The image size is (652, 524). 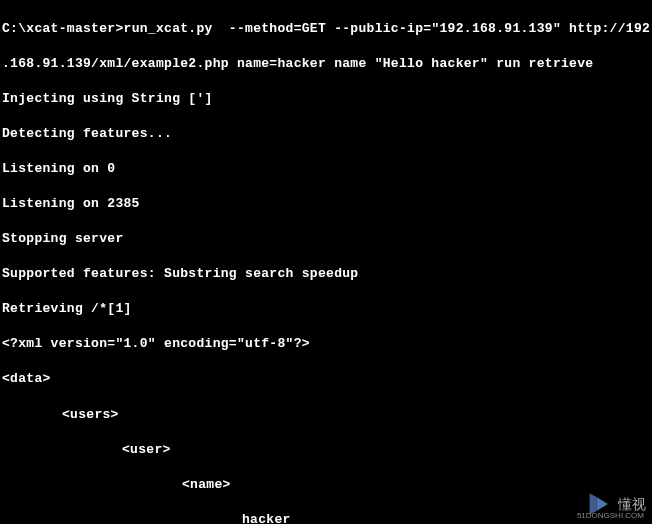 I want to click on output-line: Stopping server, so click(x=326, y=239).